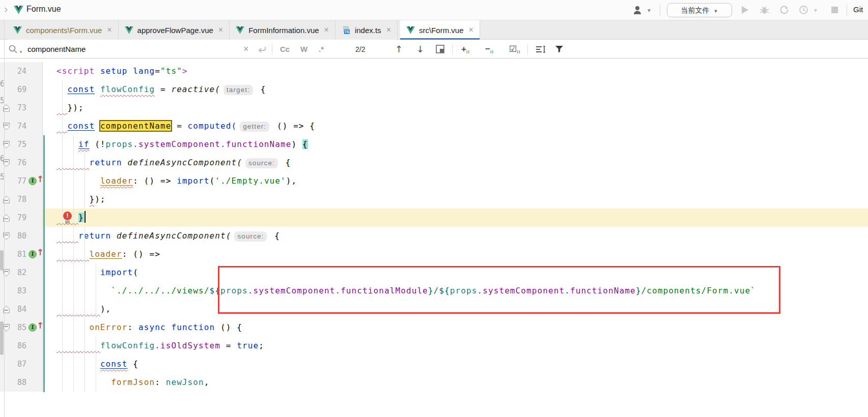 The image size is (868, 417). Describe the element at coordinates (285, 49) in the screenshot. I see `match-case-toggle: Cc` at that location.